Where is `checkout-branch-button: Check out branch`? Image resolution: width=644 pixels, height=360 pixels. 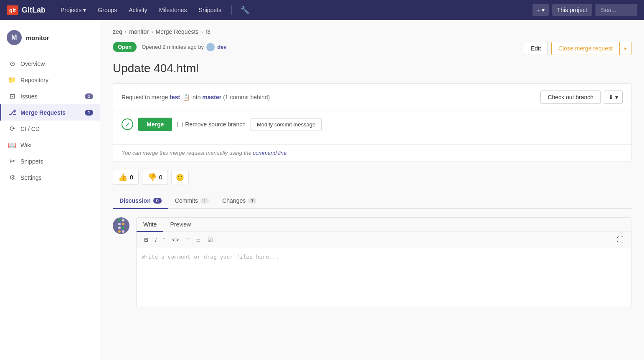
checkout-branch-button: Check out branch is located at coordinates (570, 97).